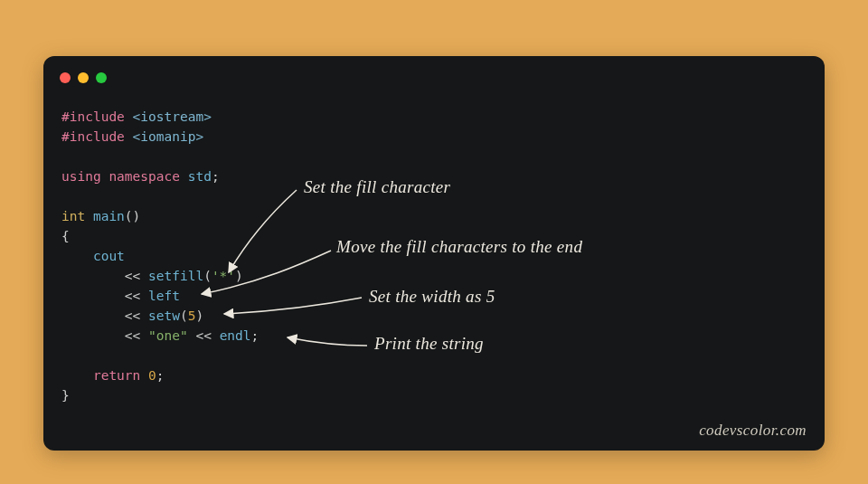 This screenshot has height=484, width=868. I want to click on code-token: std, so click(195, 176).